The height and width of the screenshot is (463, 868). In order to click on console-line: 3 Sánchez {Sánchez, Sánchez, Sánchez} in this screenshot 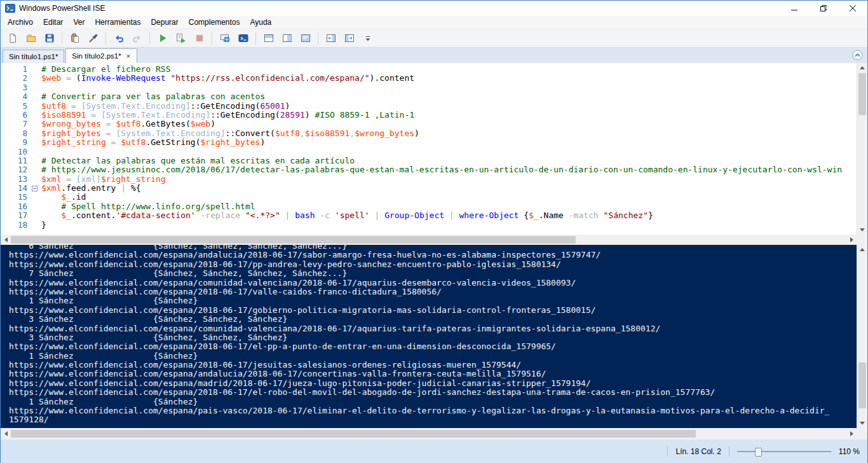, I will do `click(433, 319)`.